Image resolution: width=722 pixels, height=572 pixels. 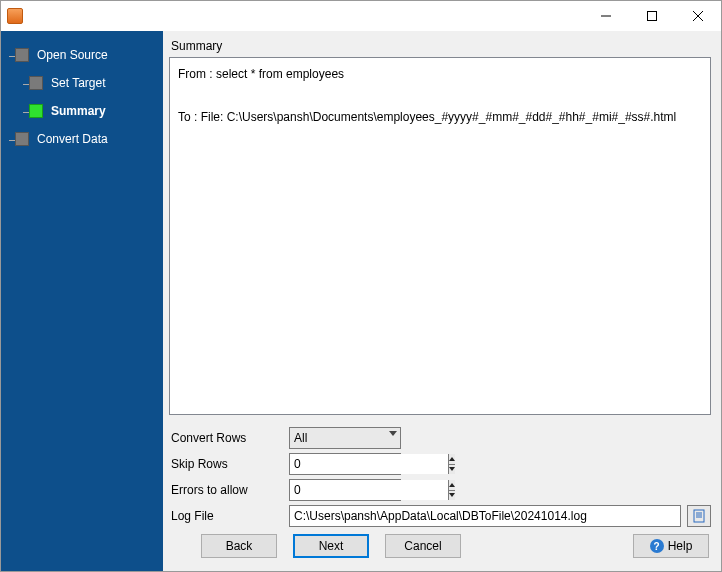 What do you see at coordinates (699, 516) in the screenshot?
I see `file-icon` at bounding box center [699, 516].